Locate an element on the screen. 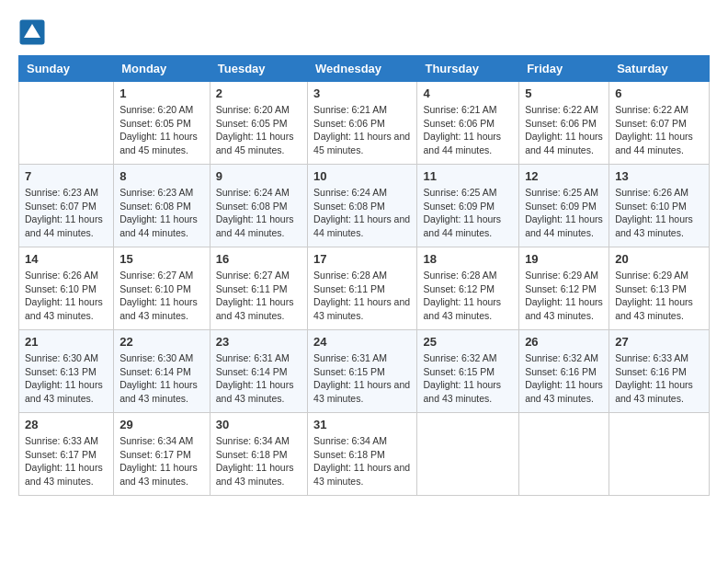  day-number: 15 is located at coordinates (162, 259).